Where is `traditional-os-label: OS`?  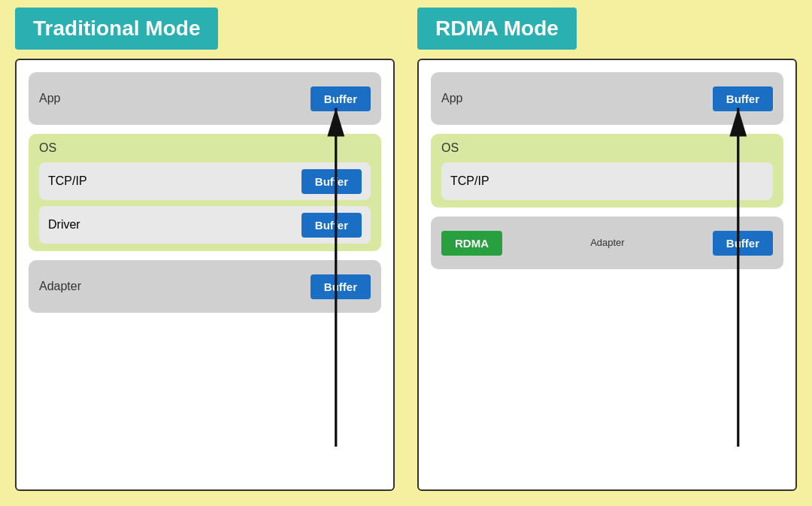 traditional-os-label: OS is located at coordinates (205, 148).